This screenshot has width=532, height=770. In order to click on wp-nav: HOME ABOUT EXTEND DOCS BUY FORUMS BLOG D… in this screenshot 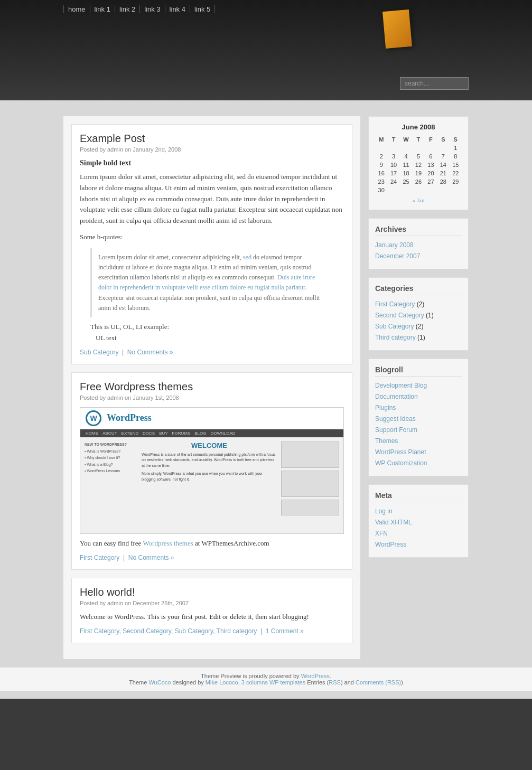, I will do `click(212, 433)`.